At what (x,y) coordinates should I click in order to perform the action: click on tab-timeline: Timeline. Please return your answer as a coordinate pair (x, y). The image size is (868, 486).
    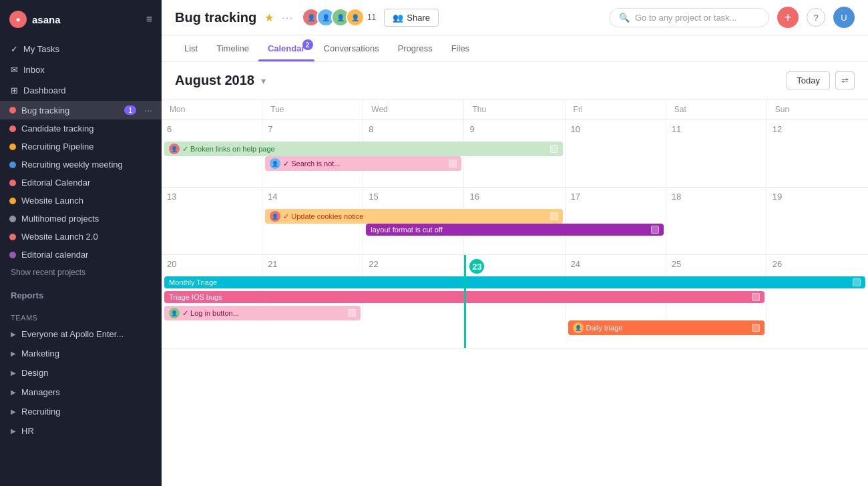
    Looking at the image, I should click on (232, 48).